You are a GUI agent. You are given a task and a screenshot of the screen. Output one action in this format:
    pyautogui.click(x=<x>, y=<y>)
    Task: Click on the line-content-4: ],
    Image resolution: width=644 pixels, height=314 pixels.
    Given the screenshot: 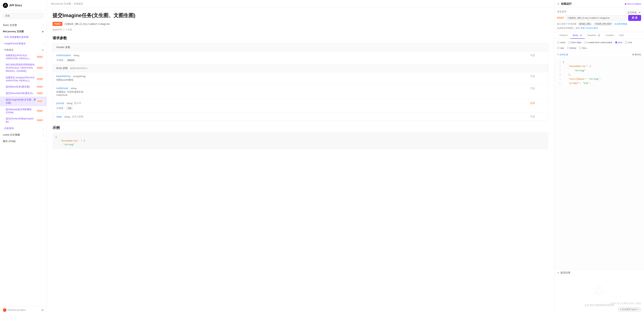 What is the action you would take?
    pyautogui.click(x=567, y=75)
    